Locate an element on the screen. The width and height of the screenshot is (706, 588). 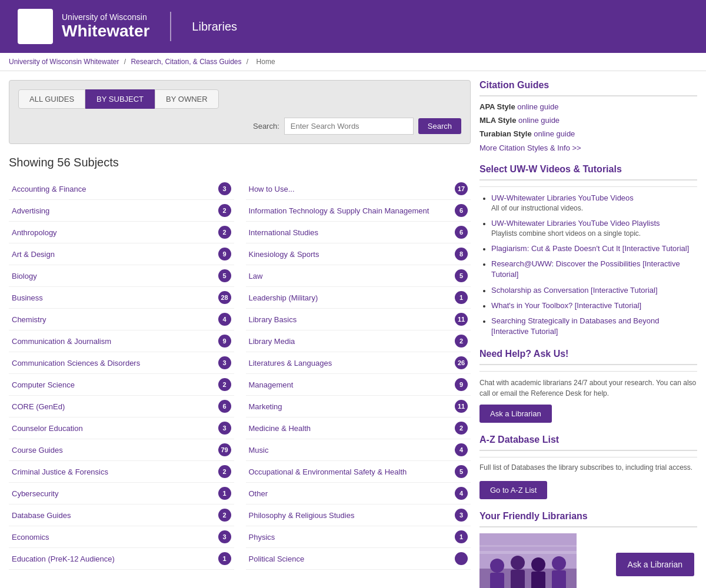
video-link-6: What's in Your Toolbox? [Interactive Tut… is located at coordinates (566, 306).